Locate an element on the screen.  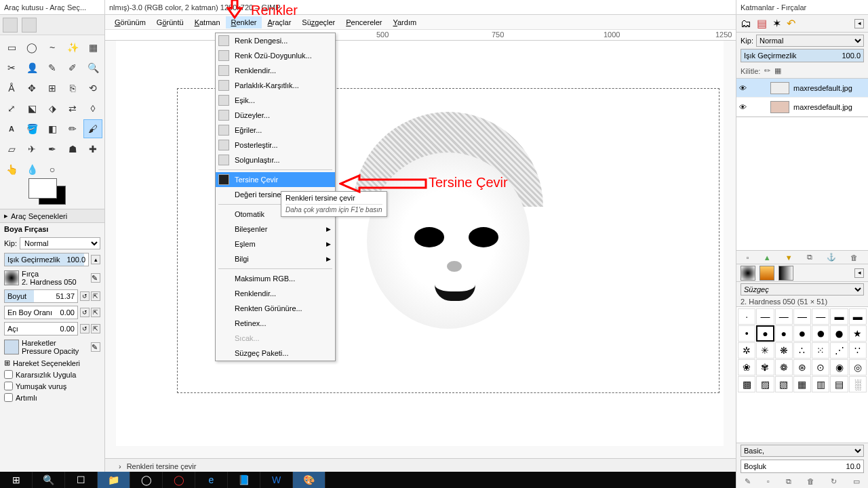
brush-item: ▨ is located at coordinates (765, 384).